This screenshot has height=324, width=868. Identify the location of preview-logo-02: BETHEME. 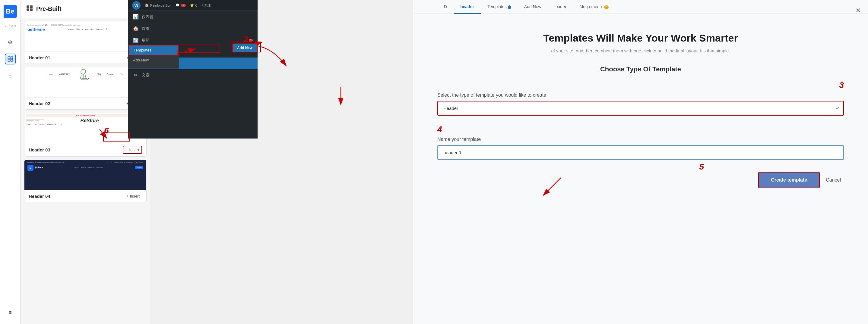
(83, 74).